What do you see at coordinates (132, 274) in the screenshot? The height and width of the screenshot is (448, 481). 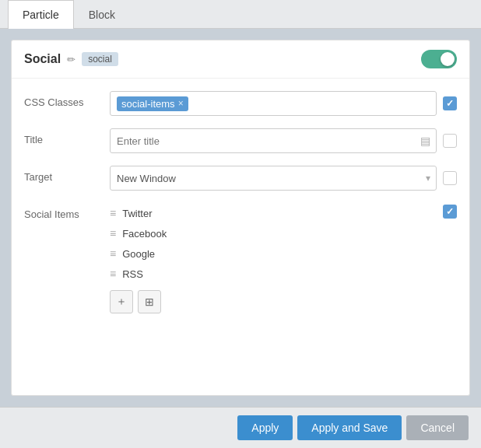 I see `social-item-name-rss: RSS` at bounding box center [132, 274].